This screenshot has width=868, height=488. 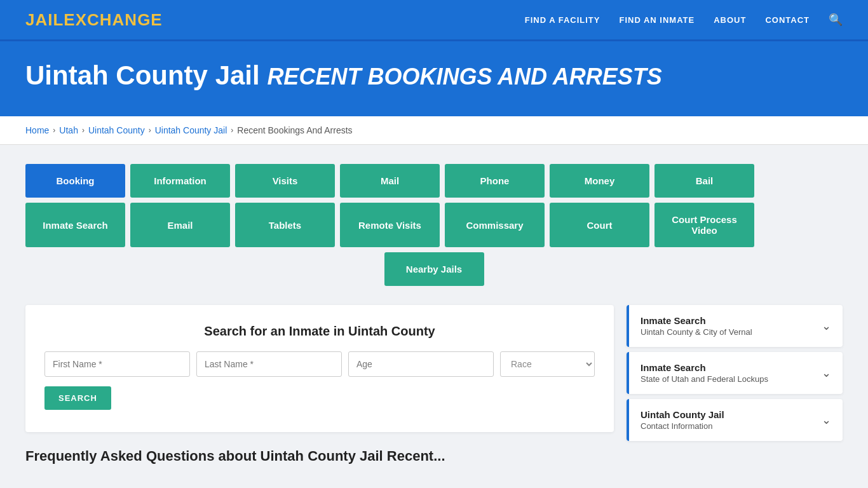 I want to click on sidebar-card-3: Uintah County Jail Contact Information ⌄, so click(x=735, y=420).